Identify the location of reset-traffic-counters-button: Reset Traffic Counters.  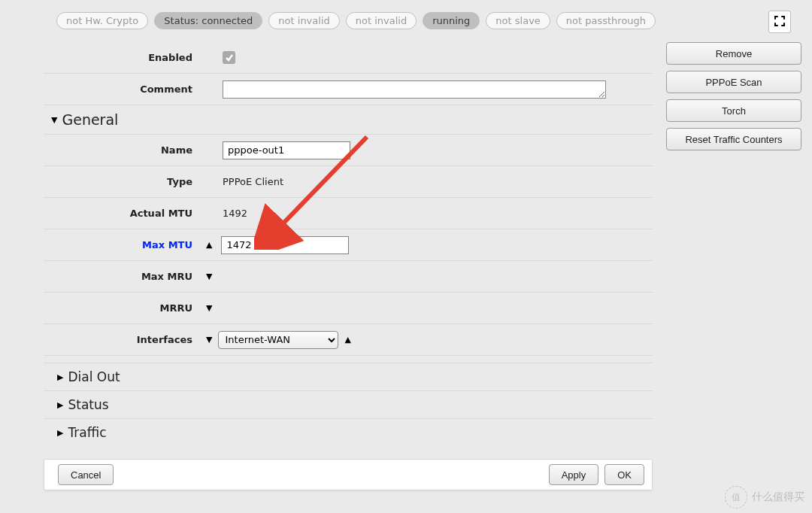
(734, 139).